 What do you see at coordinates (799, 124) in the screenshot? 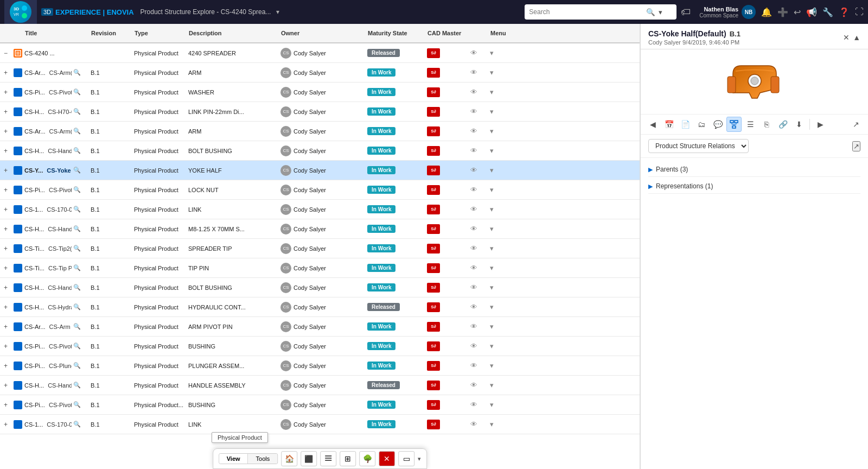
I see `rp-toolbar-download: ⬇` at bounding box center [799, 124].